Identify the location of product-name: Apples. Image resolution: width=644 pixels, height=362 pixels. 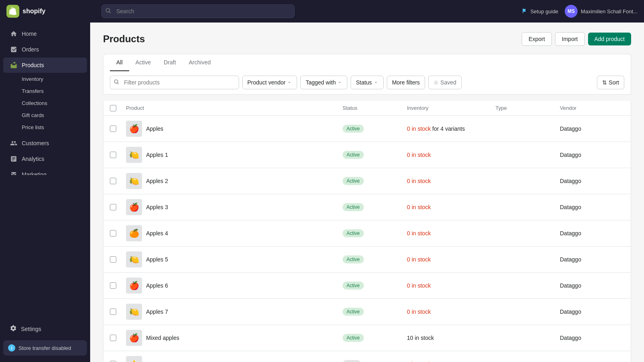
(155, 129).